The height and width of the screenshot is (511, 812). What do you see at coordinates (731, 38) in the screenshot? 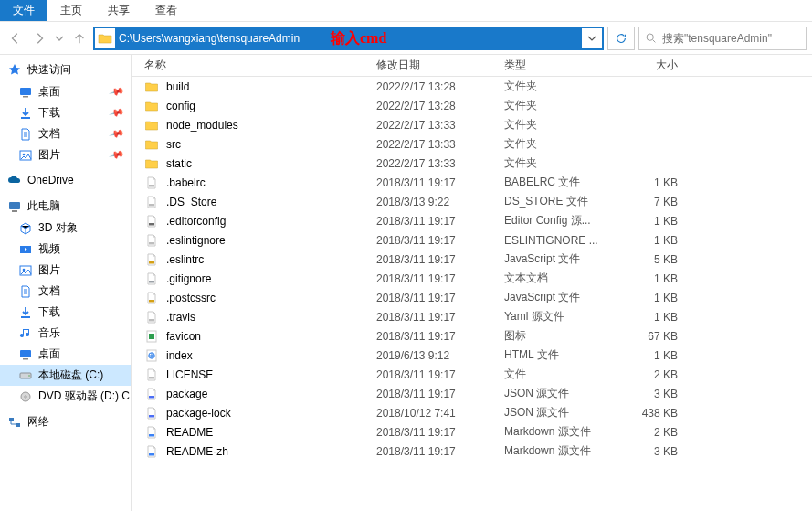
I see `search-input` at bounding box center [731, 38].